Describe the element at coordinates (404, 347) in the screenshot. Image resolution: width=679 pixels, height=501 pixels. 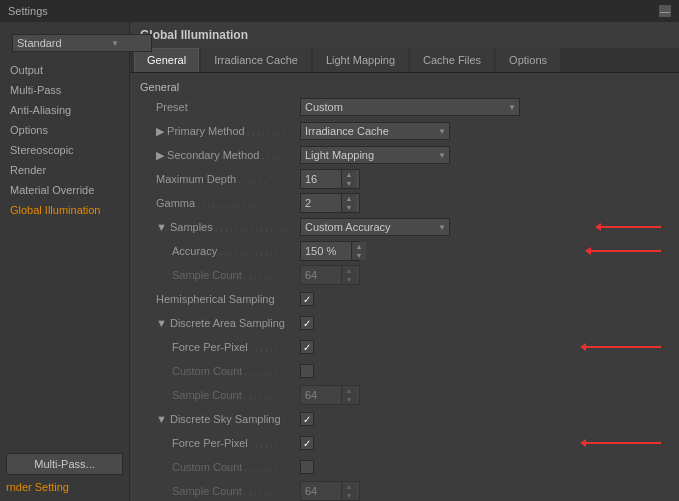
I see `force-per-pixel-1-row: Force Per-Pixel ......` at that location.